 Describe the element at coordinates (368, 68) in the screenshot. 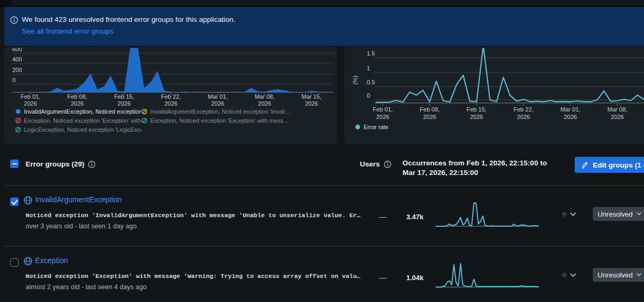

I see `svg-text: 1` at that location.